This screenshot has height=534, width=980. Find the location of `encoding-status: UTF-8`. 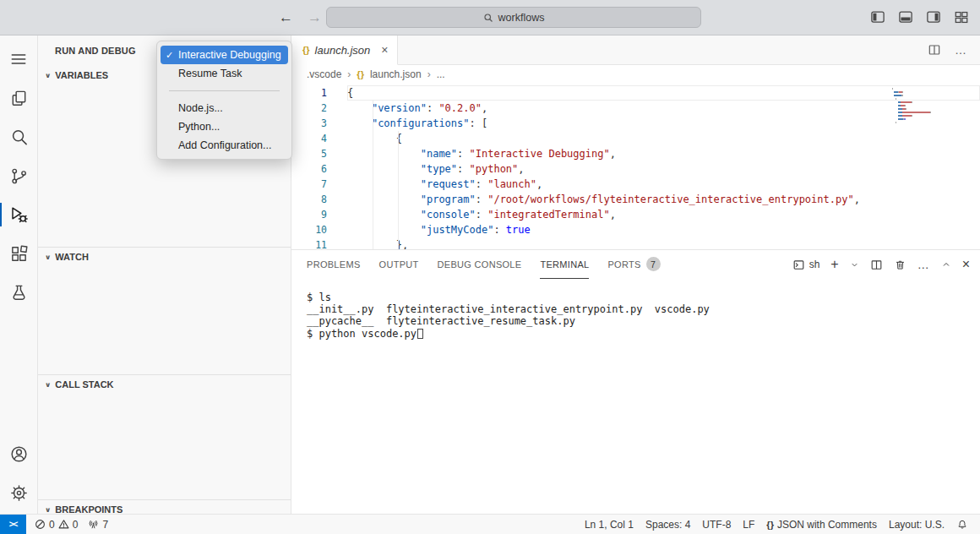

encoding-status: UTF-8 is located at coordinates (716, 524).